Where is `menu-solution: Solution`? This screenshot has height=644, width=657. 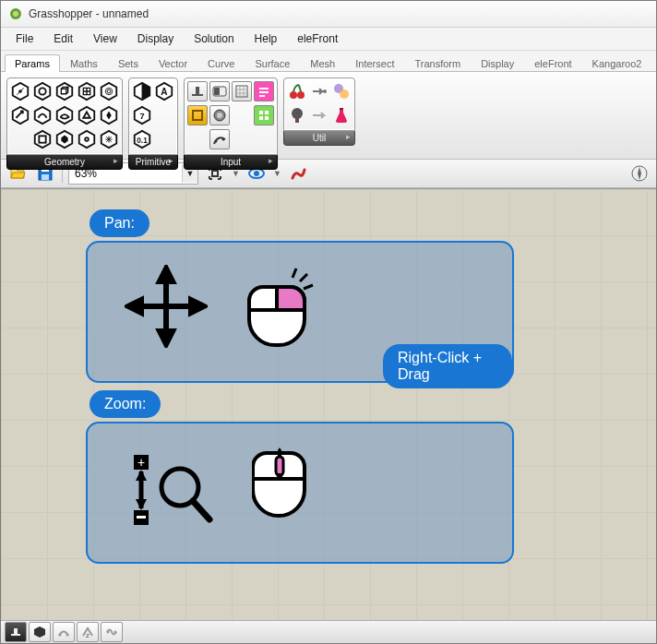
menu-solution: Solution is located at coordinates (214, 39).